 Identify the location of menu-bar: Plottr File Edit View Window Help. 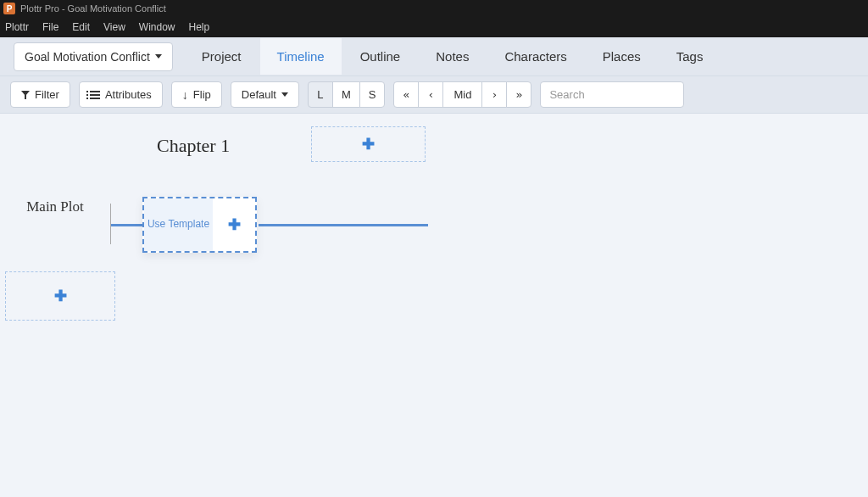
(434, 27).